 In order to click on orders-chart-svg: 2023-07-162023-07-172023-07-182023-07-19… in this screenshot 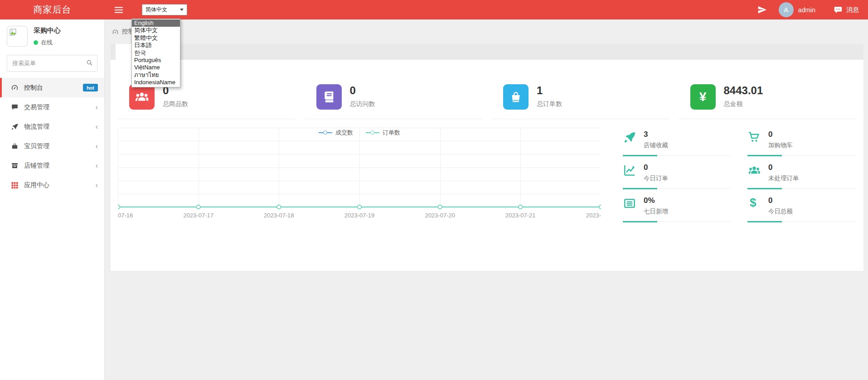, I will do `click(359, 176)`.